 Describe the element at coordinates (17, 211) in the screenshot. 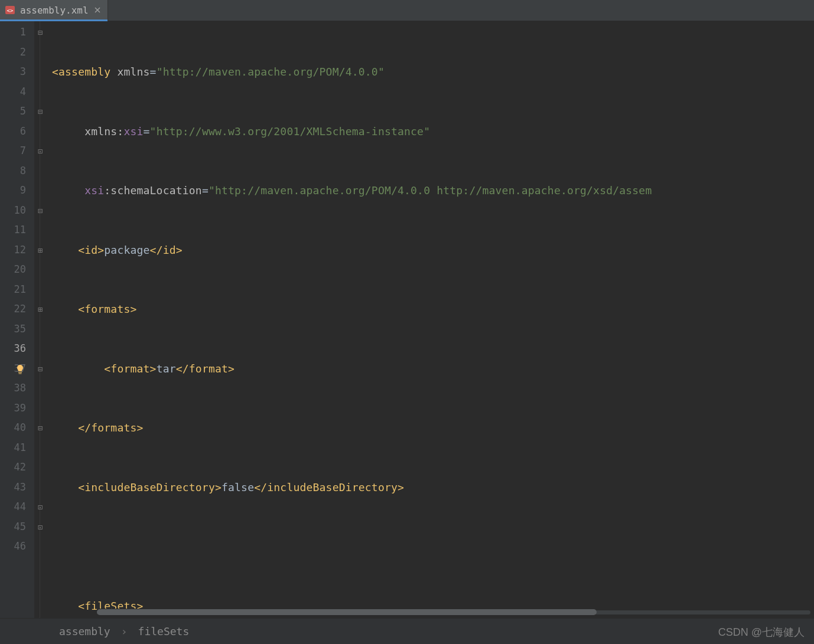

I see `line-number: 10` at that location.